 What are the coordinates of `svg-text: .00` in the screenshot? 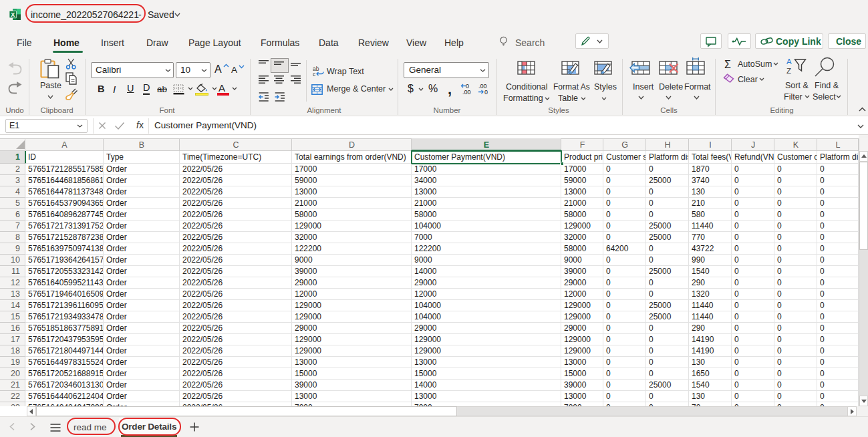 It's located at (466, 92).